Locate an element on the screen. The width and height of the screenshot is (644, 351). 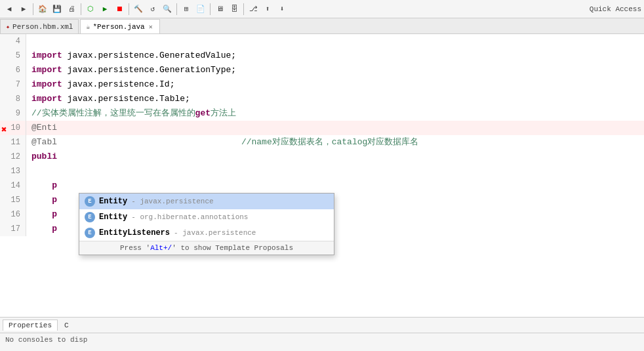
line-num-14: 14 is located at coordinates (13, 186).